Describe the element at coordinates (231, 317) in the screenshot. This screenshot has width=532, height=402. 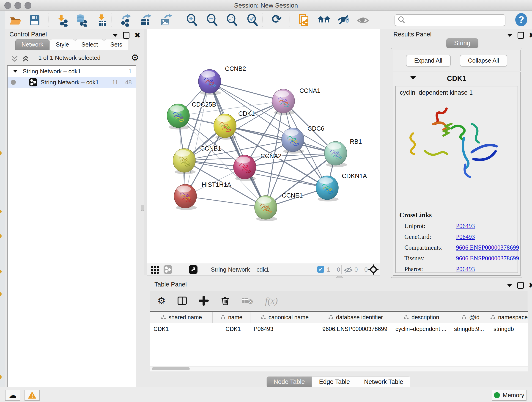
I see `column-header-name: name` at that location.